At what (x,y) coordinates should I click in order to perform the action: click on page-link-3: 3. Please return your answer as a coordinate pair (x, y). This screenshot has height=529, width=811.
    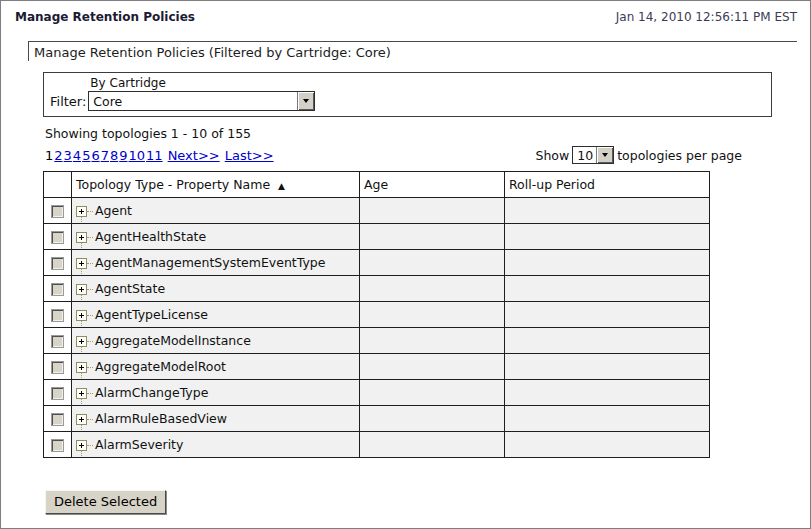
    Looking at the image, I should click on (68, 156).